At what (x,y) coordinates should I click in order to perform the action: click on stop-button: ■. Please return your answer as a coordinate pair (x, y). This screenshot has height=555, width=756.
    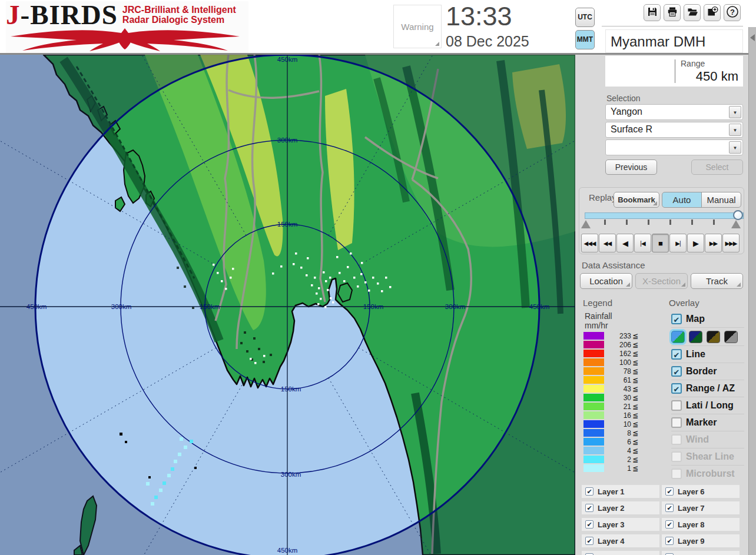
    Looking at the image, I should click on (661, 243).